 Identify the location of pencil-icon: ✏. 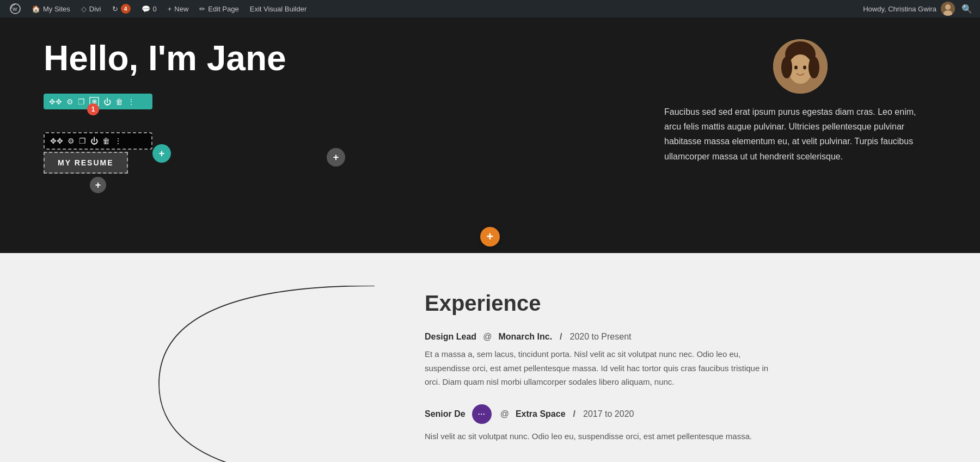
(203, 9).